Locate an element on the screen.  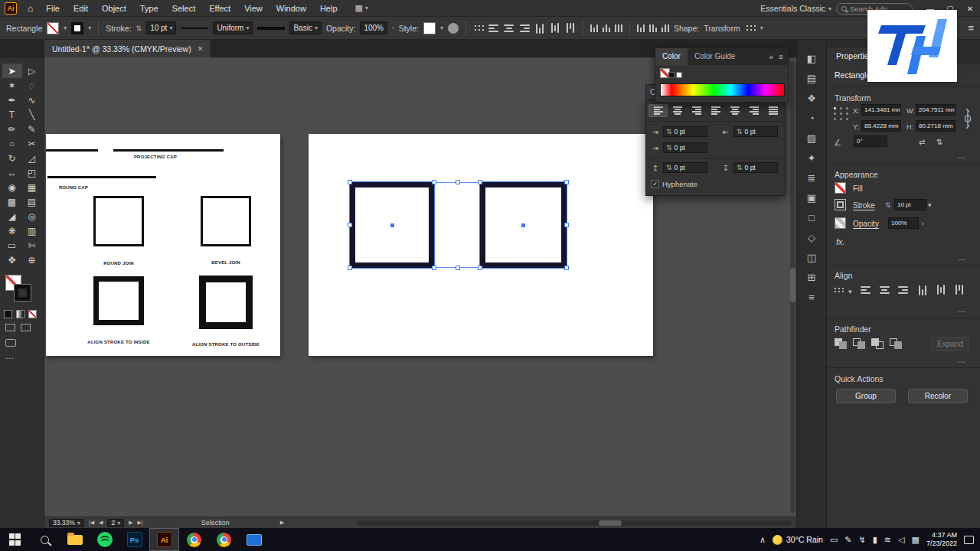
distribute-horizontal-button is located at coordinates (594, 28).